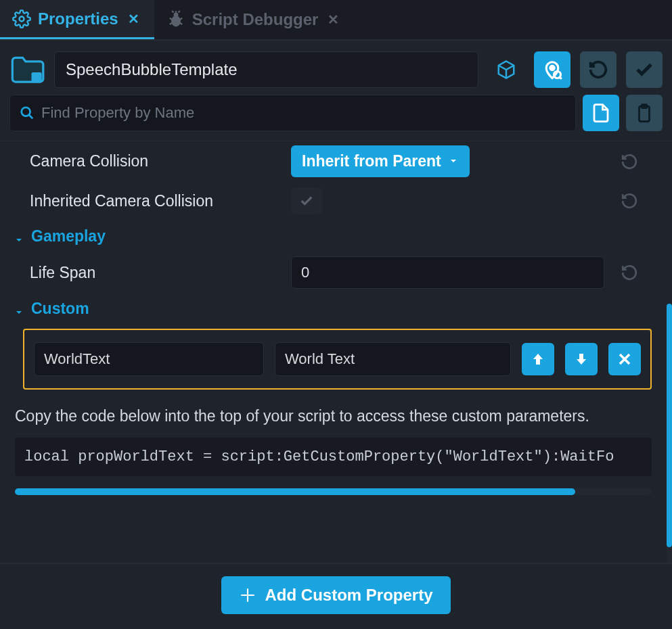 This screenshot has width=672, height=629. What do you see at coordinates (155, 161) in the screenshot?
I see `label-camera-collision: Camera Collision` at bounding box center [155, 161].